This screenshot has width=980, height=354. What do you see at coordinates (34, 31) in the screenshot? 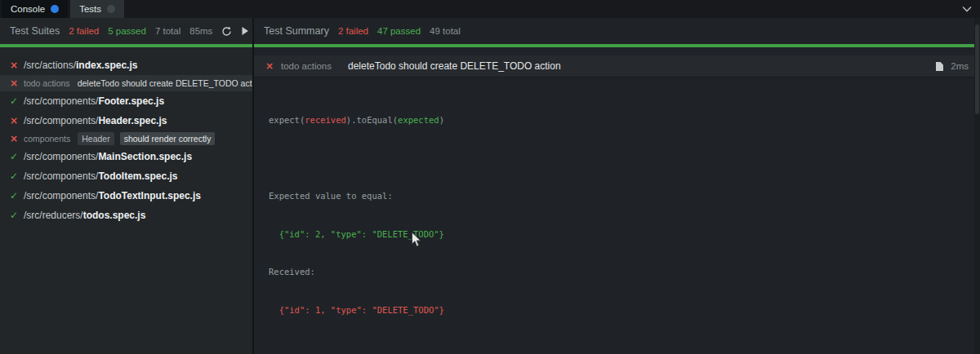
I see `test-suites-title: Test Suites` at bounding box center [34, 31].